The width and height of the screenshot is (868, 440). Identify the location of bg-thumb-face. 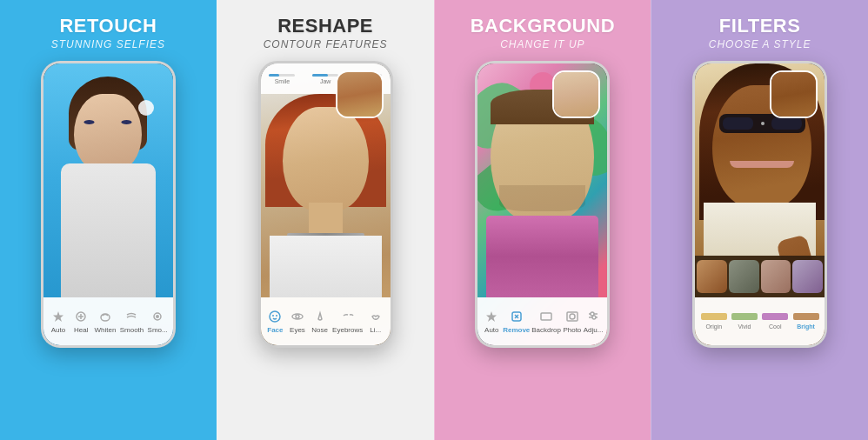
(576, 94).